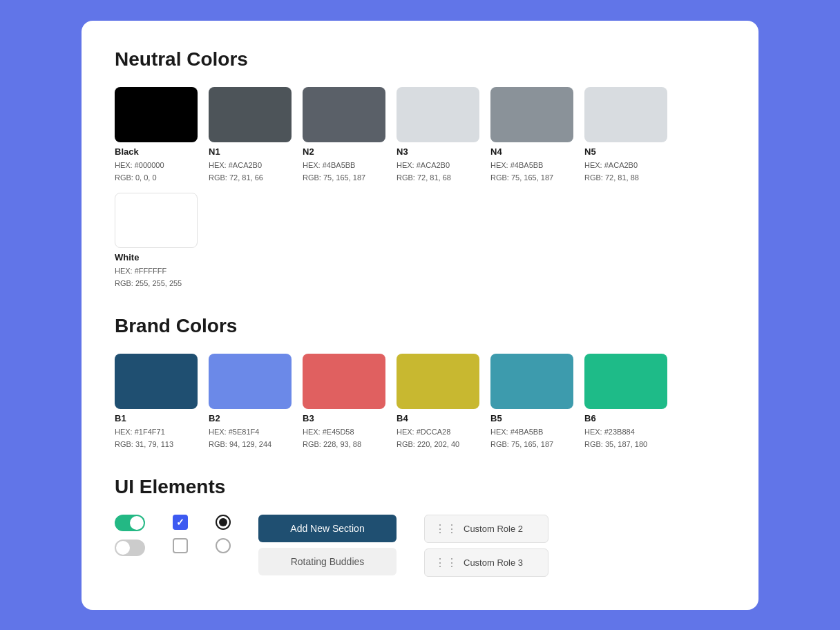 This screenshot has width=840, height=630. Describe the element at coordinates (250, 165) in the screenshot. I see `neutral-hex-1: HEX: #ACA2B0` at that location.